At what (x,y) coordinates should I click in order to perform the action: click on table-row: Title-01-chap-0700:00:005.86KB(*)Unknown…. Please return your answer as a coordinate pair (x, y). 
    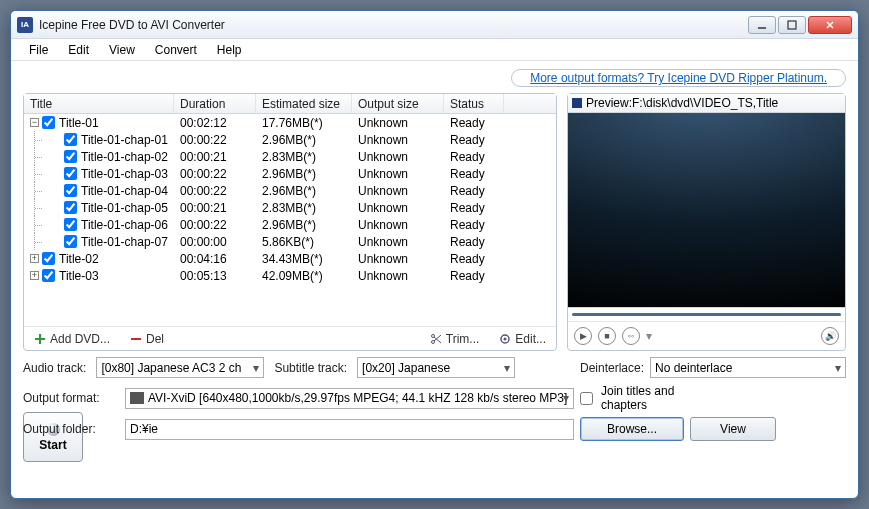
    Looking at the image, I should click on (290, 242).